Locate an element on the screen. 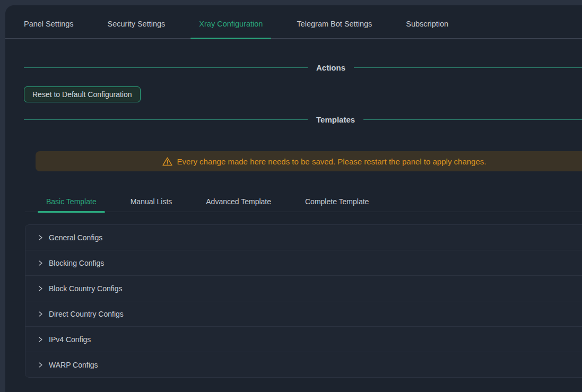 This screenshot has height=392, width=582. restart-warning-banner: Every change made here needs to be saved… is located at coordinates (309, 161).